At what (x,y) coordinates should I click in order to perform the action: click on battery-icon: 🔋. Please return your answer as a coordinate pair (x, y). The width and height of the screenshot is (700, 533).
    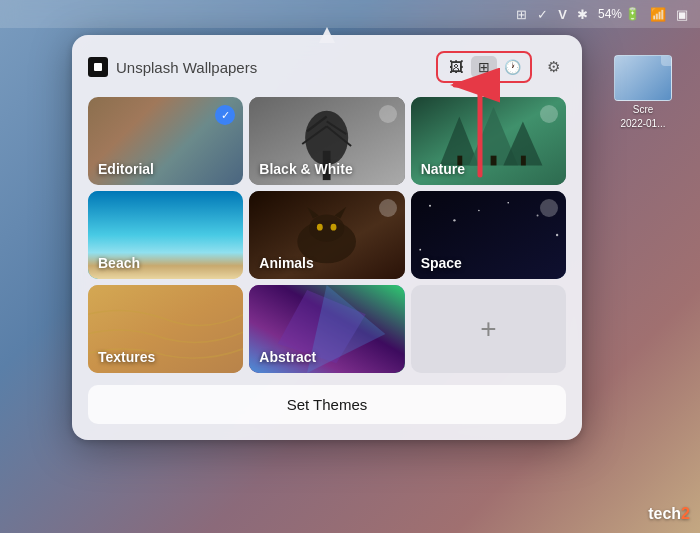
    Looking at the image, I should click on (632, 14).